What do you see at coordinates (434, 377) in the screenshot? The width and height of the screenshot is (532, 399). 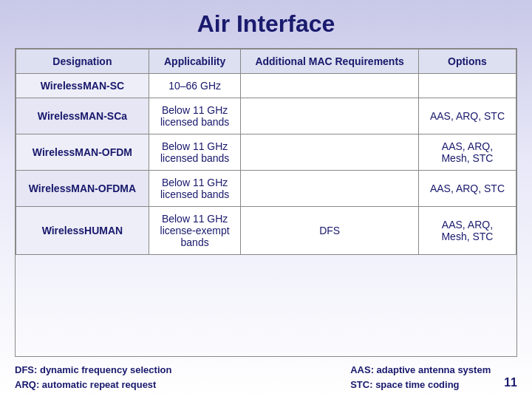 I see `footnotes-right: AAS: adaptive antenna system STC: space …` at bounding box center [434, 377].